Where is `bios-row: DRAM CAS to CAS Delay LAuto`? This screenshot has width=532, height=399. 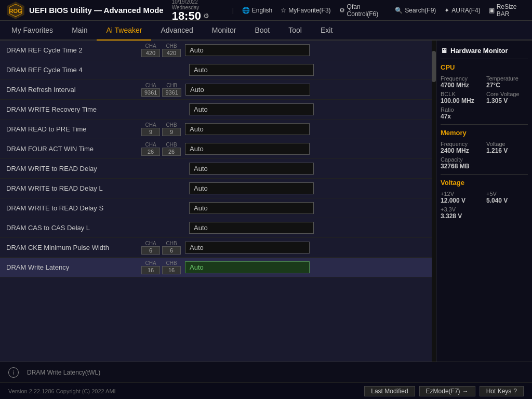
bios-row: DRAM CAS to CAS Delay LAuto is located at coordinates (216, 228).